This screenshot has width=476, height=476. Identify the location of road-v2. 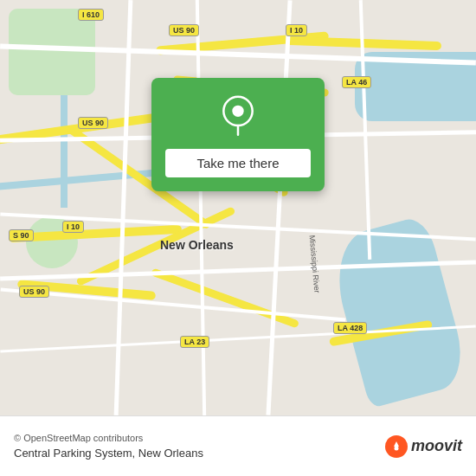
(201, 208).